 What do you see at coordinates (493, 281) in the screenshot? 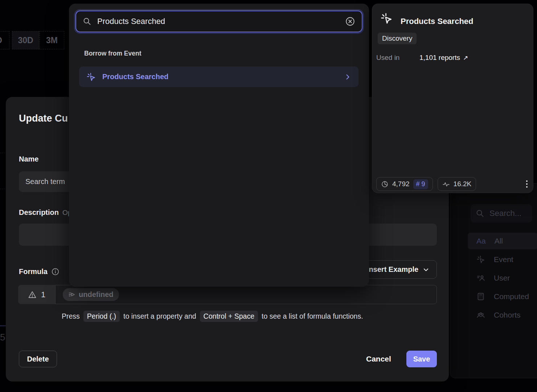
I see `property-type-sidebar: Aa All Event User Computed` at bounding box center [493, 281].